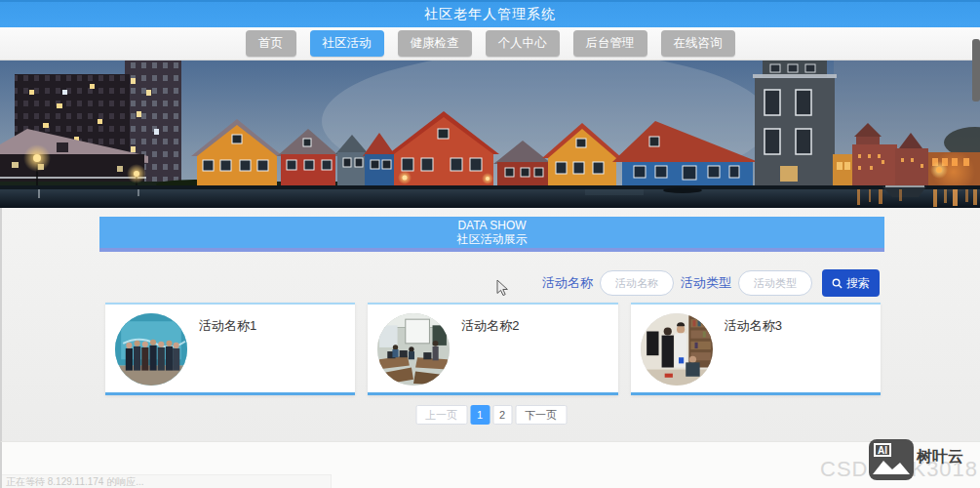 The image size is (980, 488). Describe the element at coordinates (151, 349) in the screenshot. I see `activity-avatar-group-photo` at that location.